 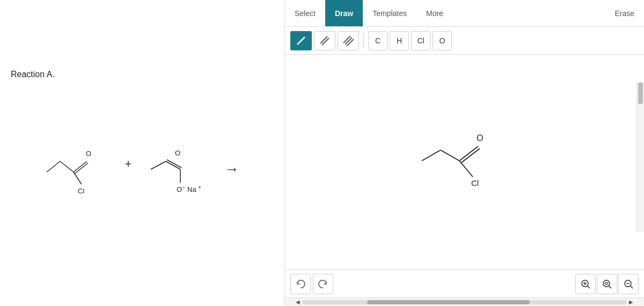 I want to click on redo-button, so click(x=323, y=284).